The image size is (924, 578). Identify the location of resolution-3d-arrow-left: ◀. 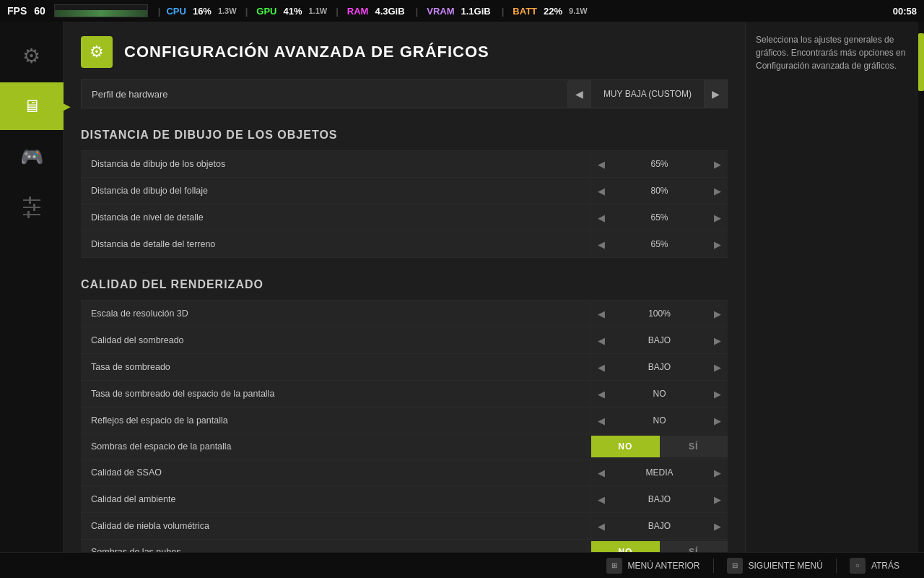
(601, 314).